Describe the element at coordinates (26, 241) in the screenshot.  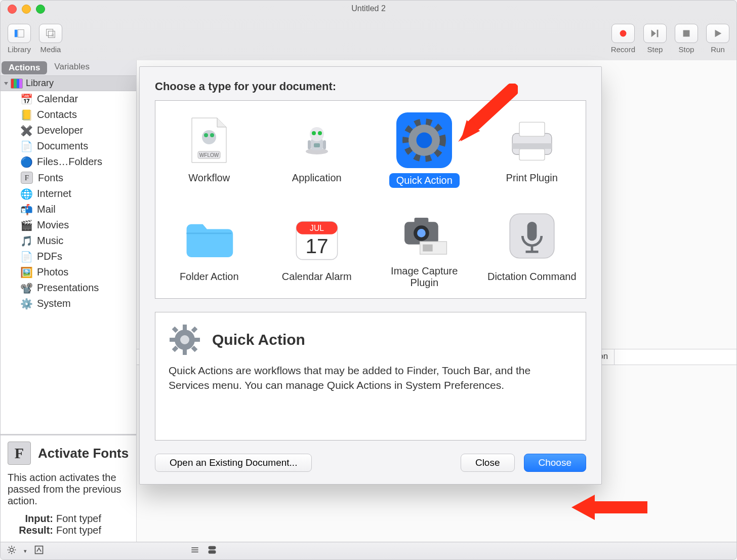
I see `music-icon: 🎵` at that location.